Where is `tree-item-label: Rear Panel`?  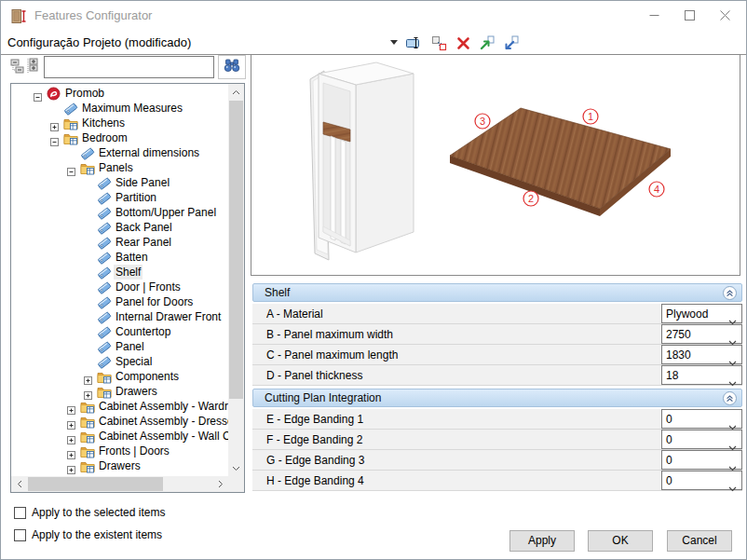 tree-item-label: Rear Panel is located at coordinates (143, 242).